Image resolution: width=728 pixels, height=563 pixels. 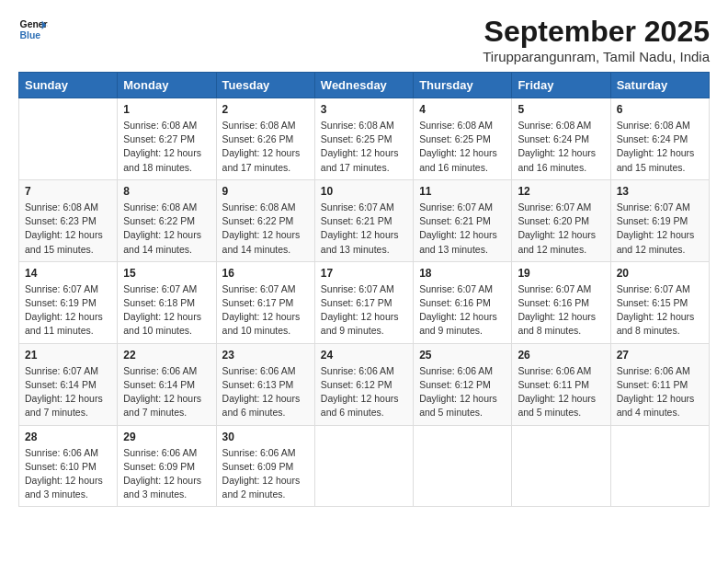 I want to click on calendar-cell: 19Sunrise: 6:07 AM Sunset: 6:16 PM Dayli…, so click(x=561, y=302).